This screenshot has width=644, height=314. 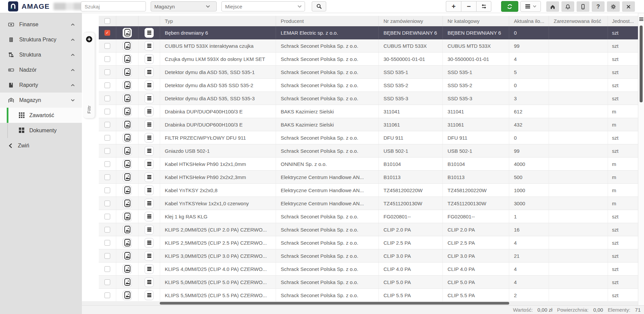 What do you see at coordinates (368, 177) in the screenshot?
I see `table-row: Kabel HTKSHekw Ph90 2x2x2,3mm Elektryczn…` at bounding box center [368, 177].